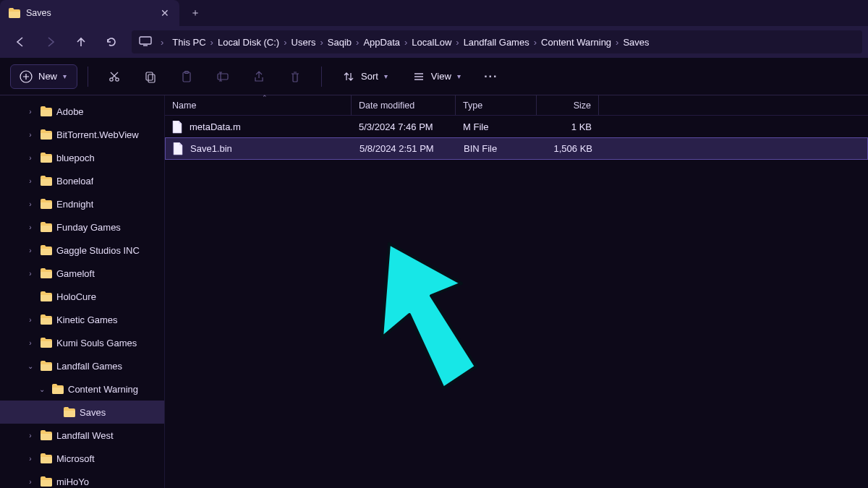 This screenshot has width=868, height=488. What do you see at coordinates (77, 296) in the screenshot?
I see `tree-item-label: HoloCure` at bounding box center [77, 296].